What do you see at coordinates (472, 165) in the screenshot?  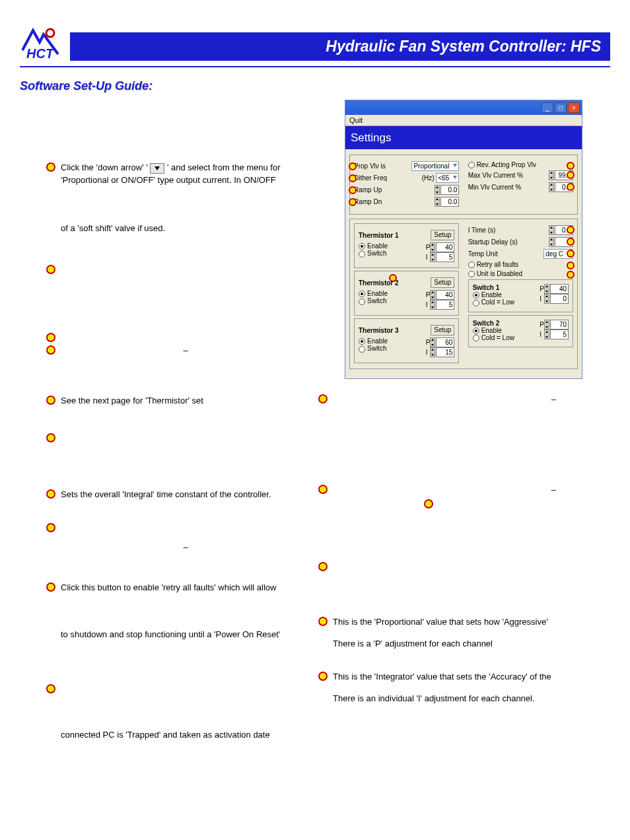 I see `rev-radio` at bounding box center [472, 165].